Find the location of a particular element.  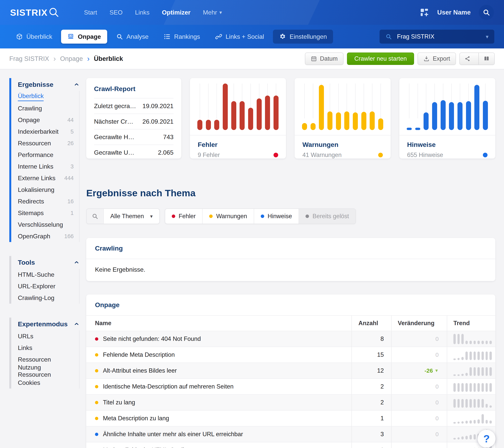

nav-item-optimizer: Optimizer is located at coordinates (176, 12).